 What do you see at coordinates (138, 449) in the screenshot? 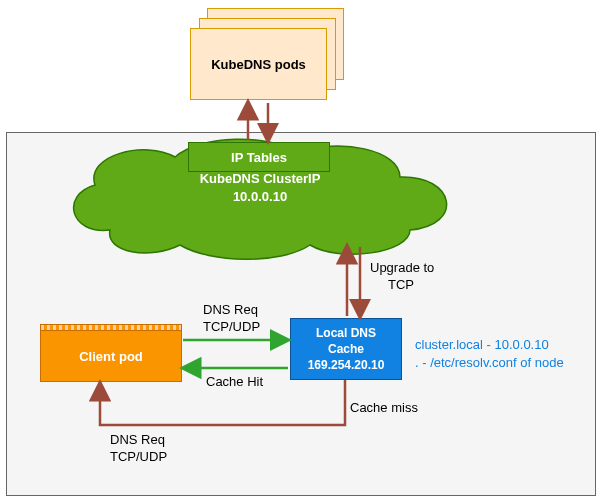
I see `label-dns-req-bottom: DNS Req TCP/UDP` at bounding box center [138, 449].